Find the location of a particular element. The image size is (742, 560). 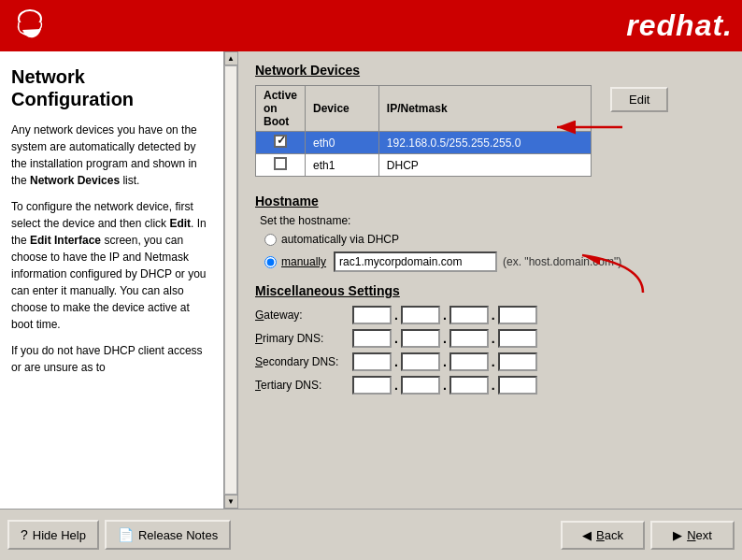

header: redhat. is located at coordinates (371, 26).